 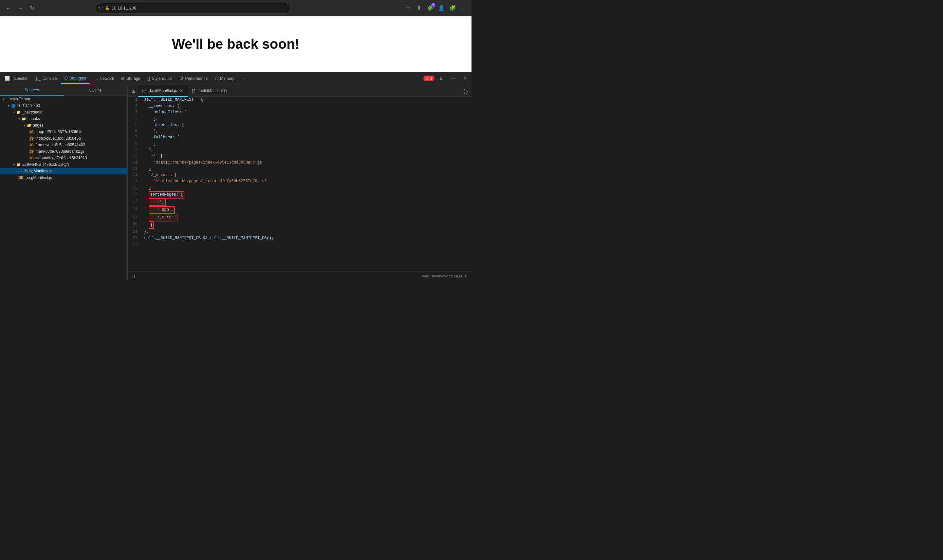 I want to click on tree-file-index: JS index-c95e13dd48858e5b, so click(x=63, y=138).